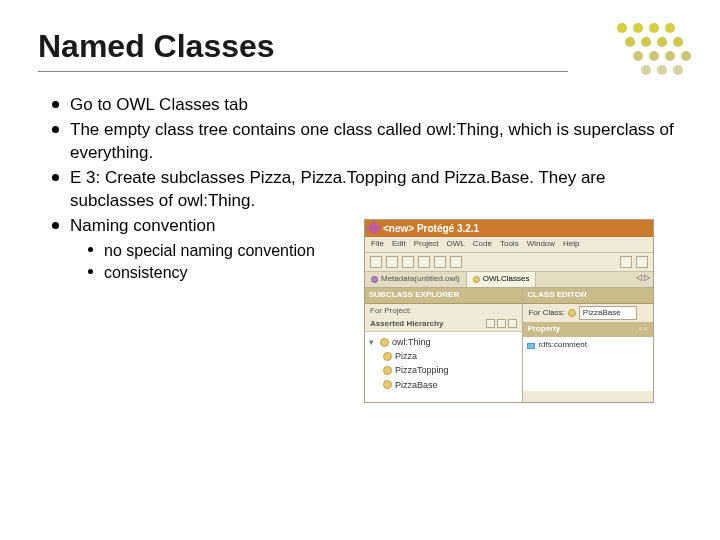 The width and height of the screenshot is (720, 540). I want to click on property-icon, so click(531, 346).